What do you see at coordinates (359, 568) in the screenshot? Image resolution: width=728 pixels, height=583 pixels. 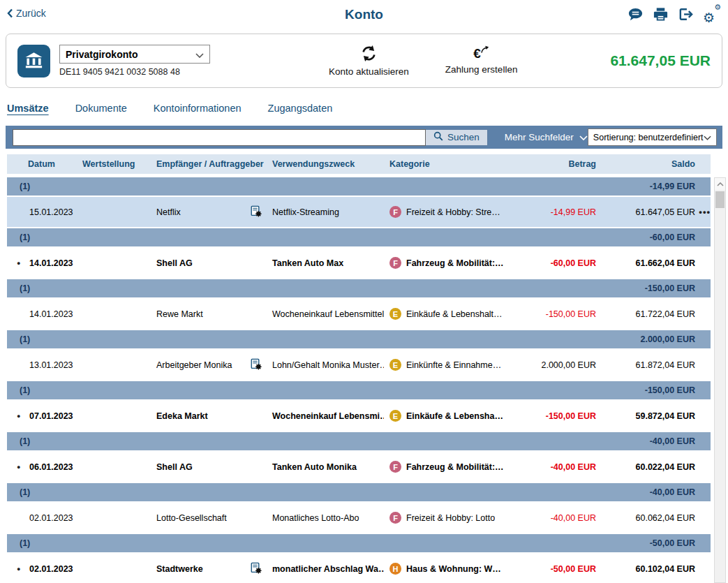 I see `transaction-row: ● 02.01.2023 Stadtwerke` at bounding box center [359, 568].